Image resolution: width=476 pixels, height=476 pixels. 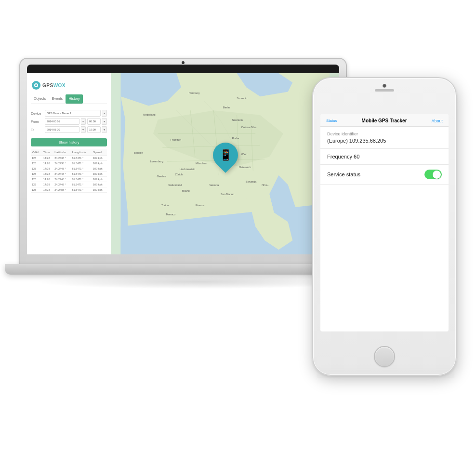 What do you see at coordinates (69, 121) in the screenshot?
I see `from-row: From 2014 05 01 ▼ 08:00 ▼` at bounding box center [69, 121].